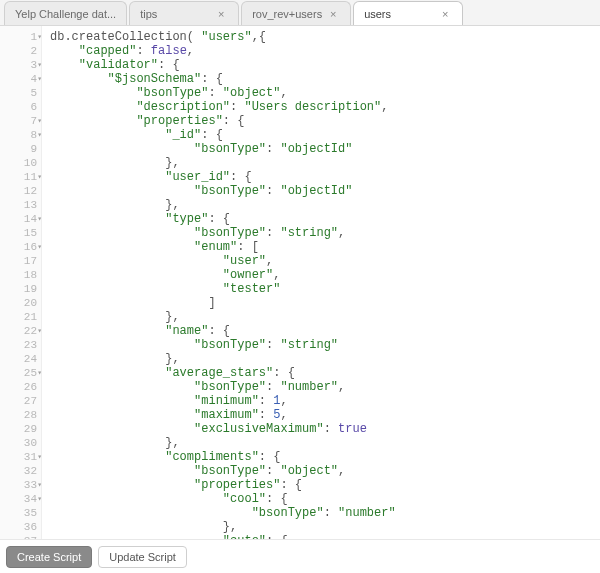  What do you see at coordinates (20, 345) in the screenshot?
I see `line-number: 23` at bounding box center [20, 345].